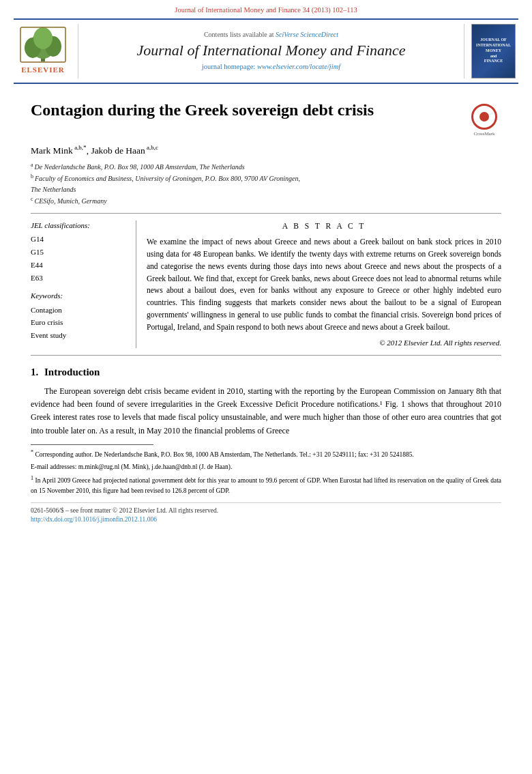 This screenshot has height=774, width=532. Describe the element at coordinates (484, 117) in the screenshot. I see `crossmark-icon` at that location.